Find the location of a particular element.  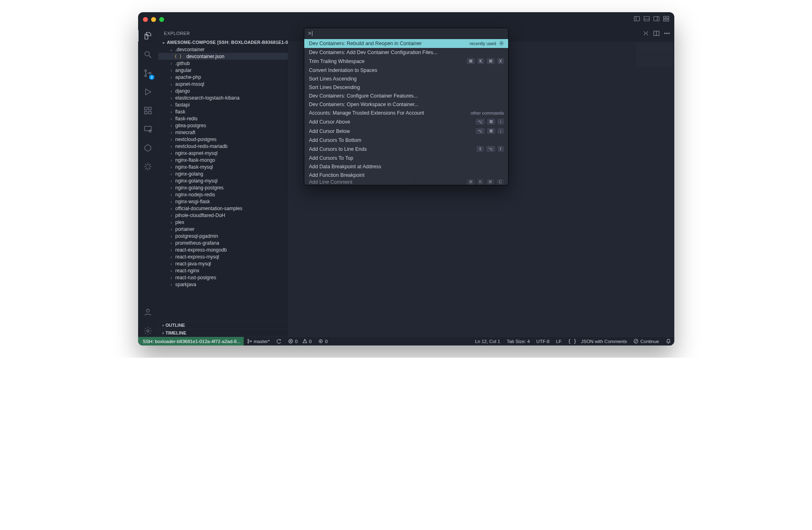

explorer-sidebar: EXPLORER ⌄AWESOME-COMPOSE [SSH: BOXLOADE… is located at coordinates (223, 182).